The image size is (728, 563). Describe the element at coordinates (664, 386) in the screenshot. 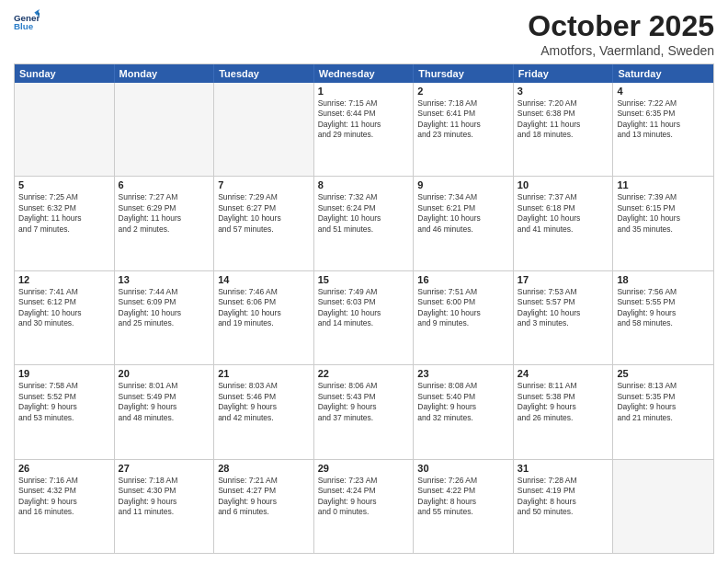

I see `cell-text-line: Sunrise: 8:13 AM` at that location.